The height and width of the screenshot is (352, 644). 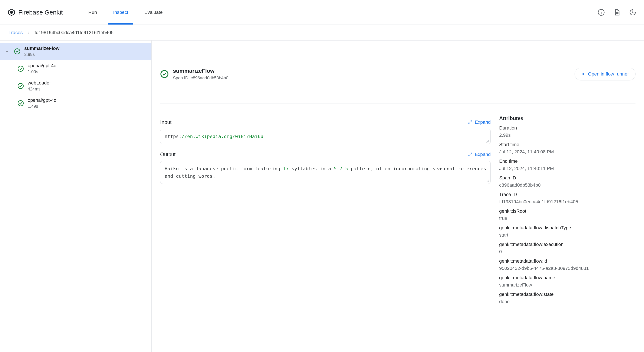 What do you see at coordinates (568, 211) in the screenshot?
I see `attr-key: genkit:isRoot` at bounding box center [568, 211].